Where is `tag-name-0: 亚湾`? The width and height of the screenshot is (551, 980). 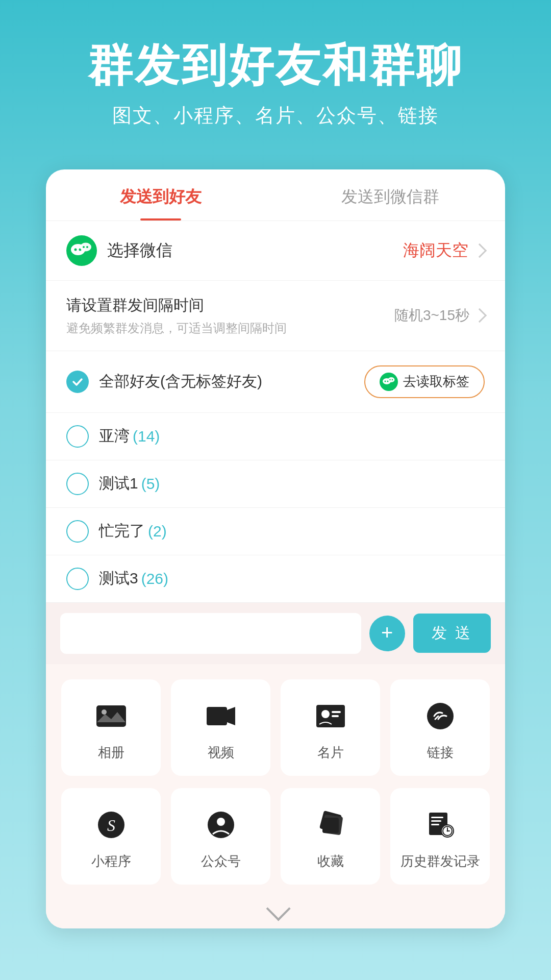
tag-name-0: 亚湾 is located at coordinates (114, 436).